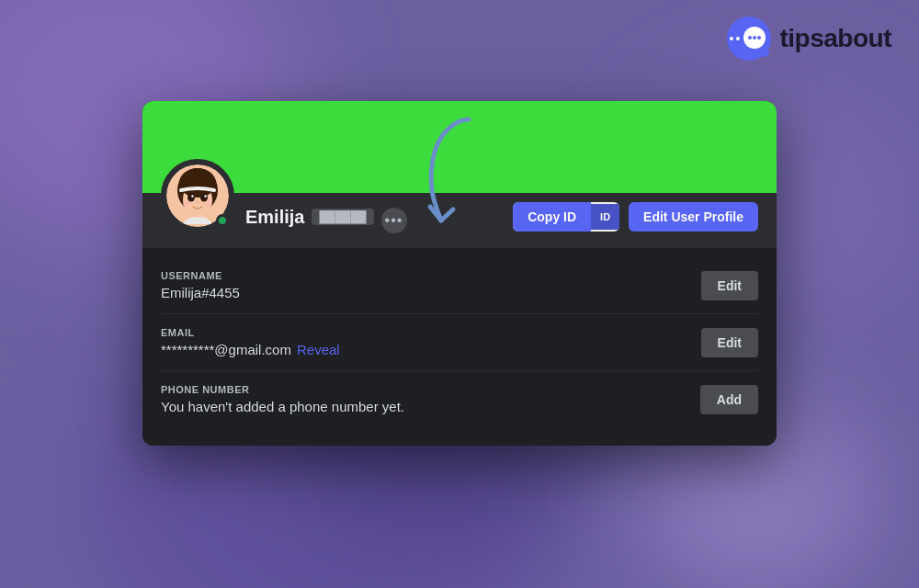  What do you see at coordinates (431, 333) in the screenshot?
I see `email-field-label: EMAIL` at bounding box center [431, 333].